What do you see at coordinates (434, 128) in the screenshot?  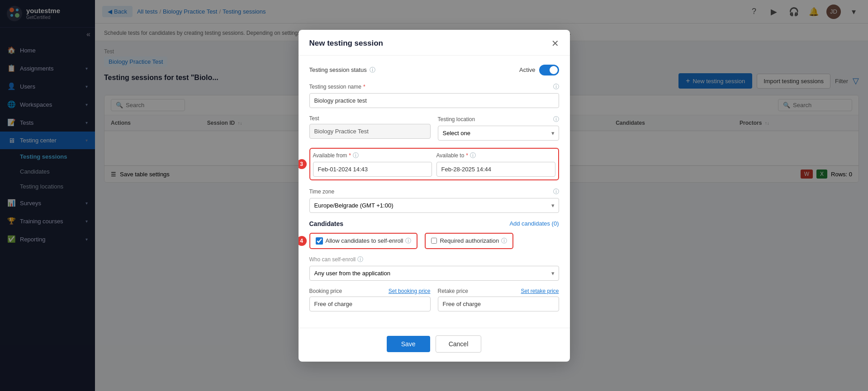 I see `test-location-row: Test Testing location ⓘ Select one` at bounding box center [434, 128].